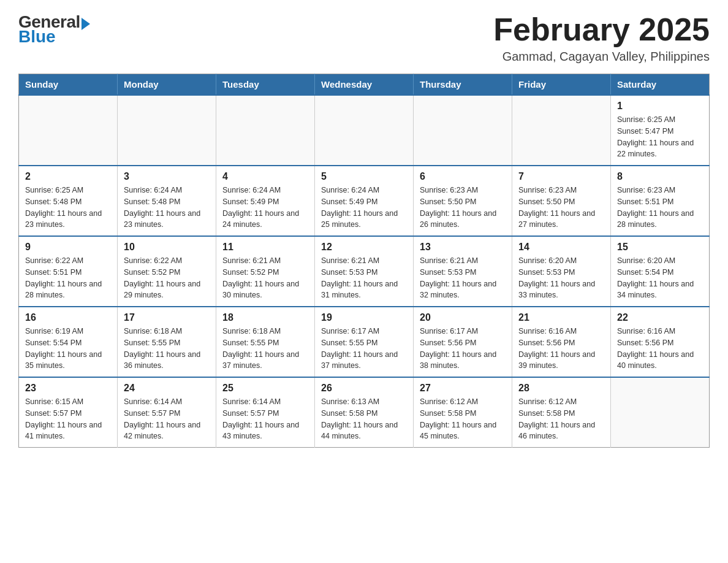 This screenshot has height=563, width=728. What do you see at coordinates (266, 342) in the screenshot?
I see `table-row: 18Sunrise: 6:18 AMSunset: 5:55 PMDayligh…` at bounding box center [266, 342].